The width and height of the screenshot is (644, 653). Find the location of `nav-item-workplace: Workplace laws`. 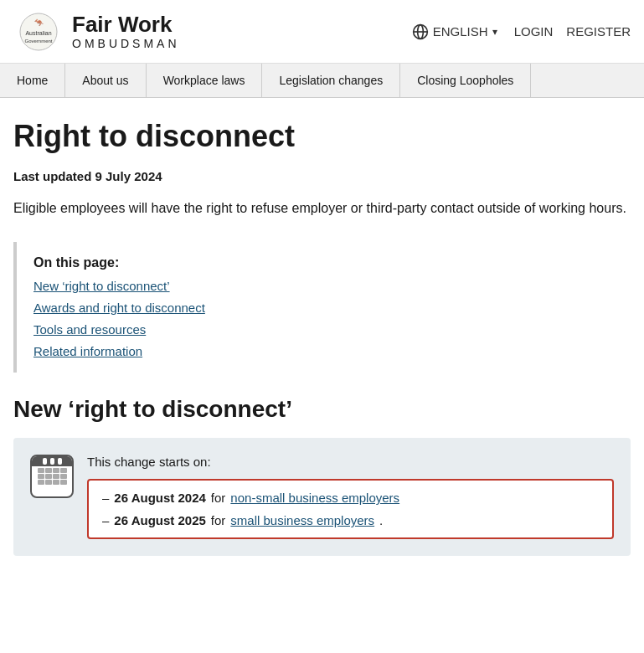

nav-item-workplace: Workplace laws is located at coordinates (204, 80).